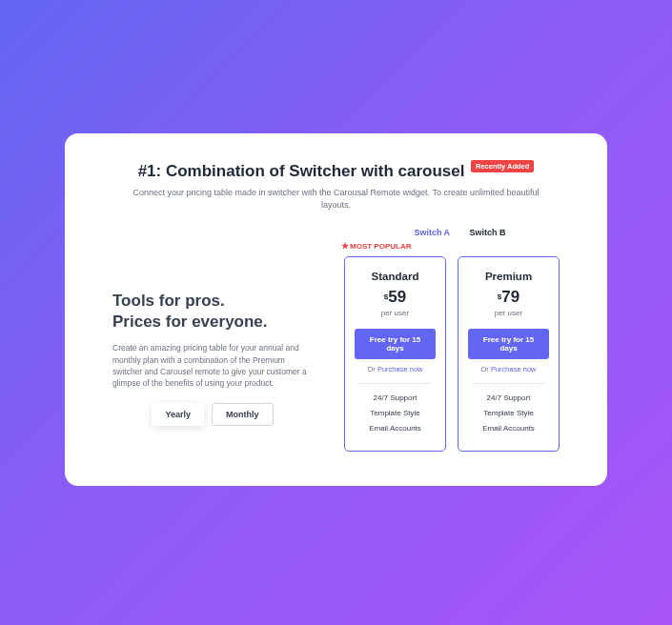 The width and height of the screenshot is (672, 625). Describe the element at coordinates (177, 414) in the screenshot. I see `yearly-button: Yearly` at that location.